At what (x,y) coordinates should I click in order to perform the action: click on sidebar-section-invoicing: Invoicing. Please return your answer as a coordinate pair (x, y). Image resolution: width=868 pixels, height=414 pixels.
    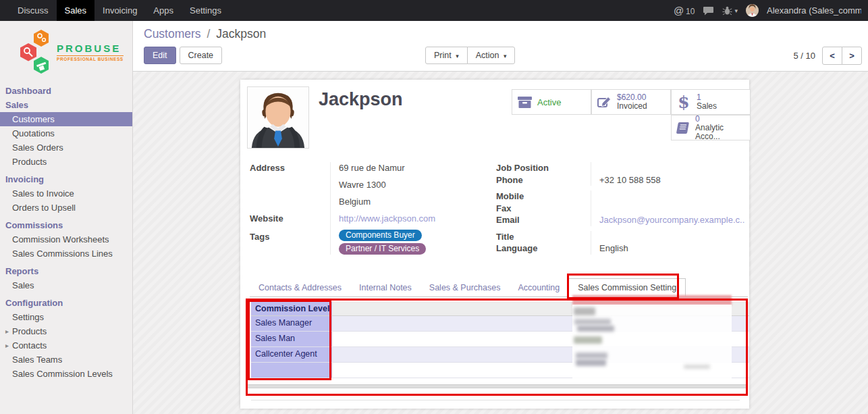
    Looking at the image, I should click on (66, 180).